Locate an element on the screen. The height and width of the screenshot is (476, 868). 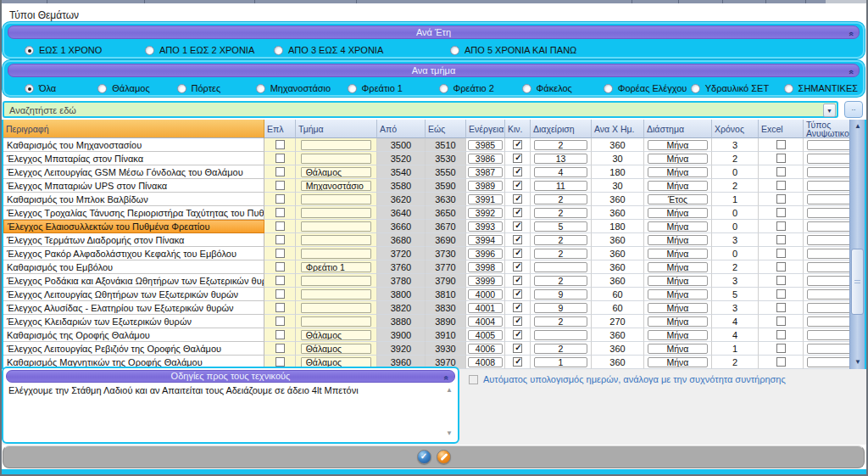
table-row: Έλεγχος Αλυσίδας - Ελατηρίου των Εξωτερι… is located at coordinates (434, 308).